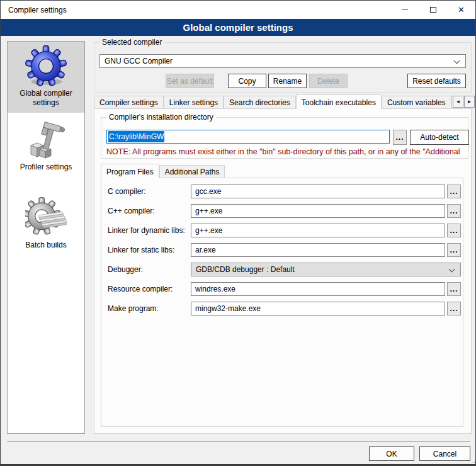 The height and width of the screenshot is (466, 476). I want to click on dynamic-linker-browse-button: ..., so click(454, 230).